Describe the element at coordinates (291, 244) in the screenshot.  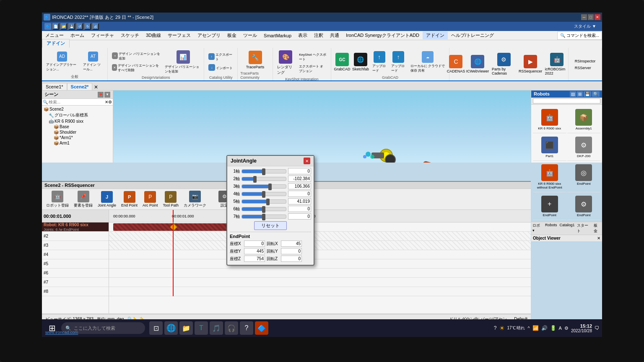
I see `rot-x-value` at that location.